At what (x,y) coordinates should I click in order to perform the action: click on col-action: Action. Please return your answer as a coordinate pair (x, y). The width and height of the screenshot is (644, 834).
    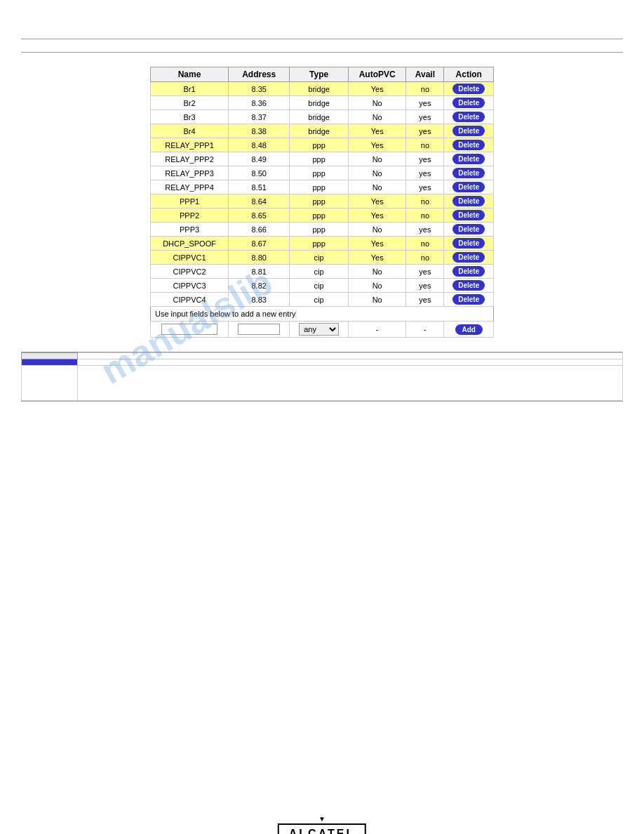
    Looking at the image, I should click on (469, 74).